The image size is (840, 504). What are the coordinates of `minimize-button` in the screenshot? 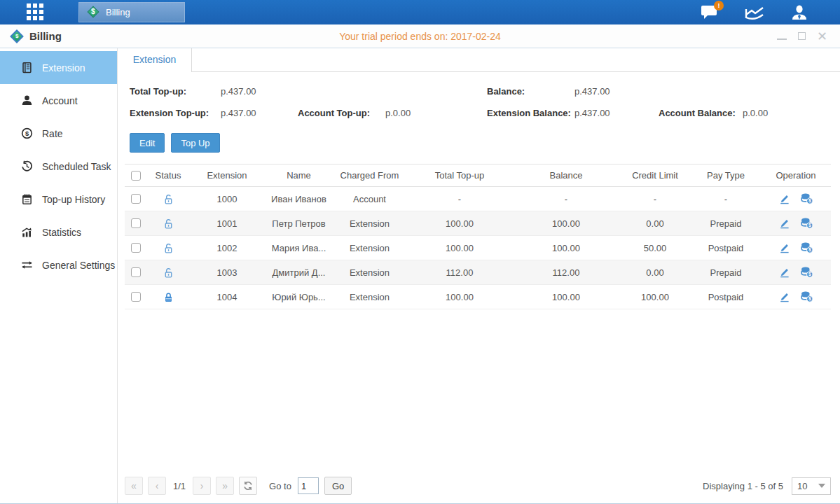 It's located at (782, 36).